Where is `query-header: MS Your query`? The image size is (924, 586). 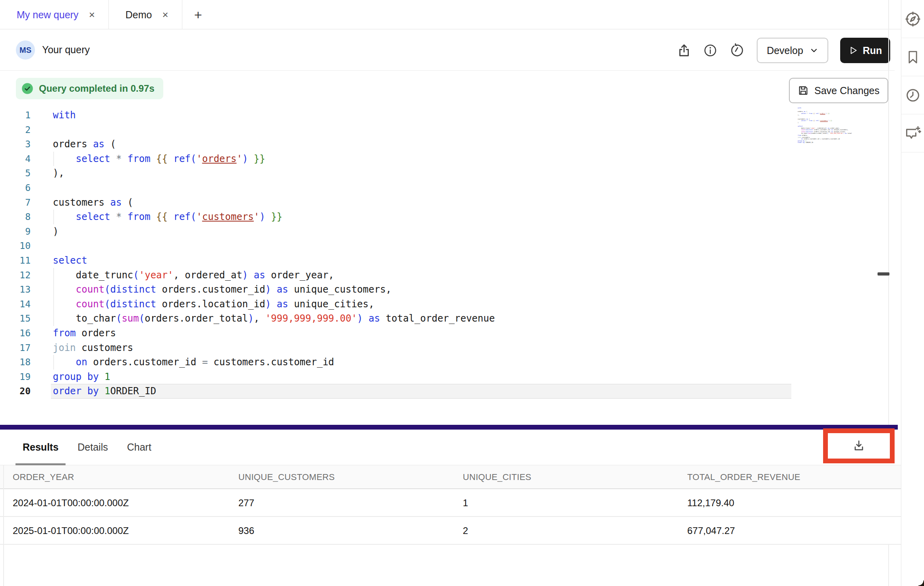
query-header: MS Your query is located at coordinates (447, 50).